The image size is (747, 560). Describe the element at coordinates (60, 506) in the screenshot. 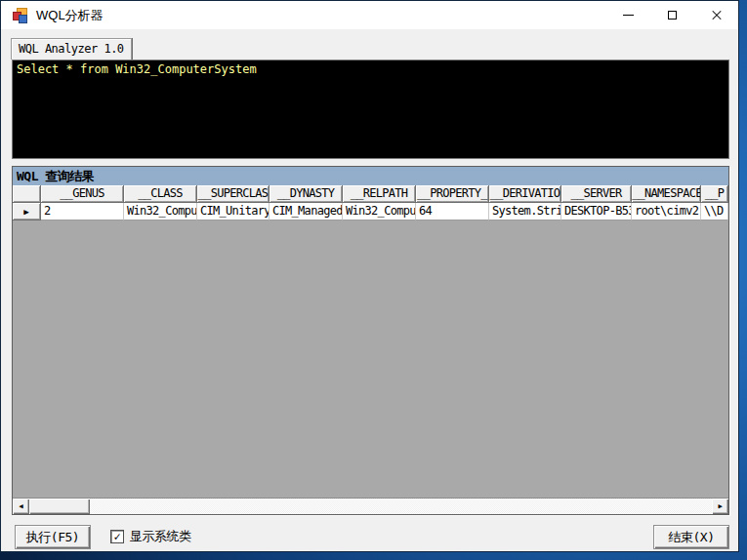

I see `scrollbar-thumb` at that location.